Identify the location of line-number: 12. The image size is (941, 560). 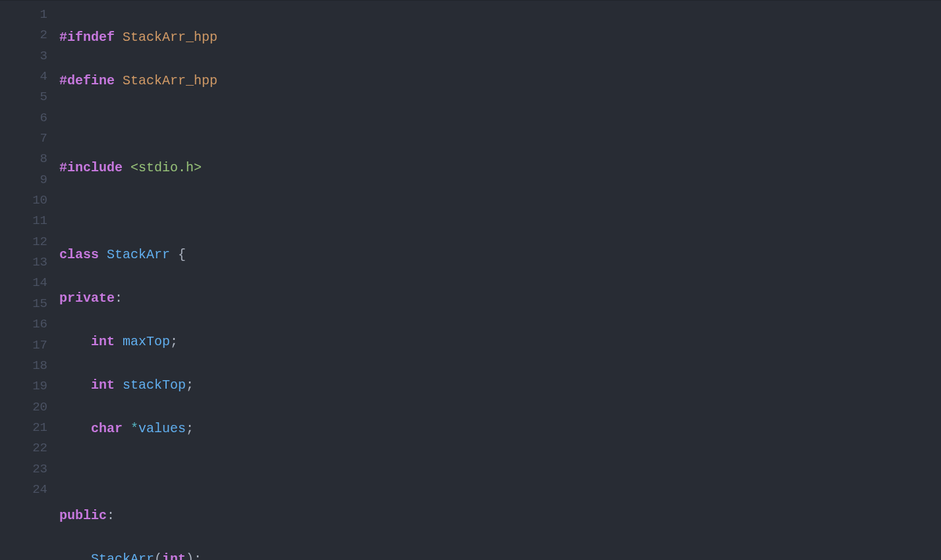
(24, 242).